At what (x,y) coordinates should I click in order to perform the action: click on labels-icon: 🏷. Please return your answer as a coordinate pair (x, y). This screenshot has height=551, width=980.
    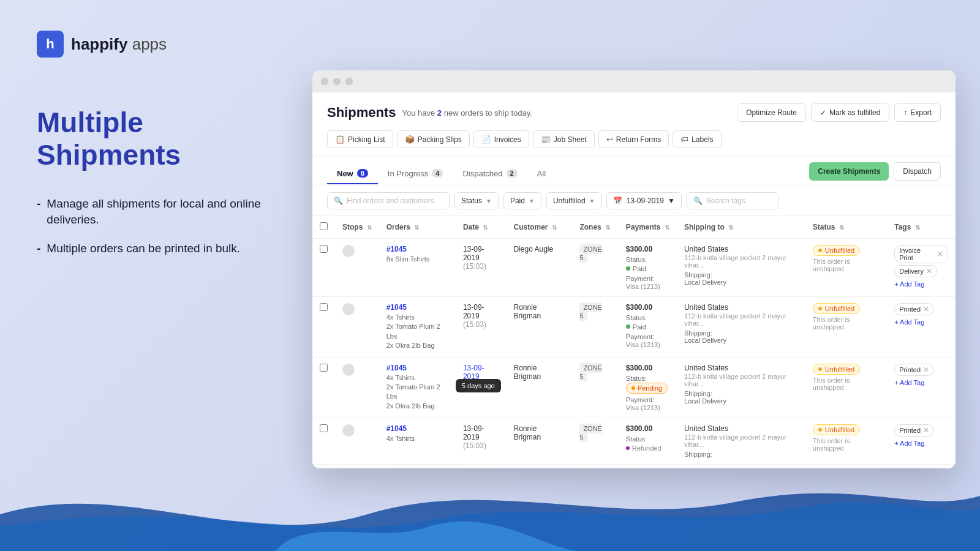
    Looking at the image, I should click on (685, 140).